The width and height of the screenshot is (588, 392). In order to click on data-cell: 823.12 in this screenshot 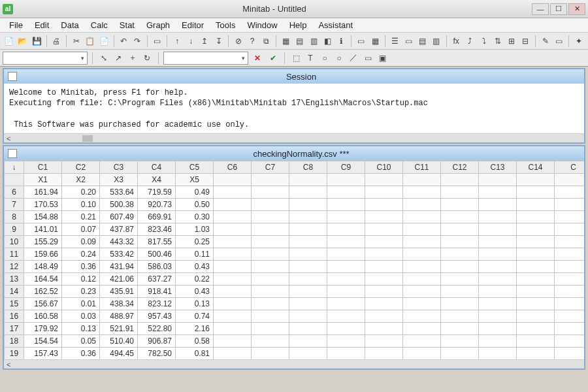, I will do `click(157, 304)`.